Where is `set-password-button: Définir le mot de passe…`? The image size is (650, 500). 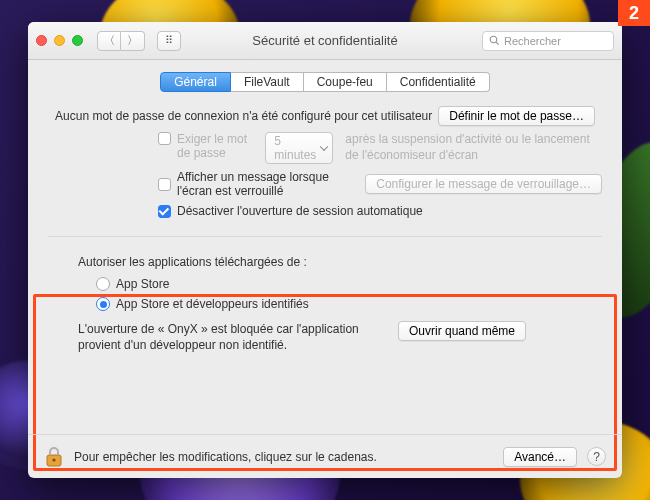
set-password-button: Définir le mot de passe… is located at coordinates (516, 116).